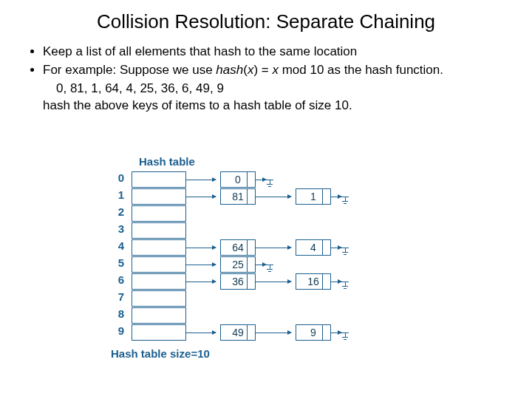 This screenshot has height=399, width=532. Describe the element at coordinates (167, 161) in the screenshot. I see `label-hashtable: Hash table` at that location.